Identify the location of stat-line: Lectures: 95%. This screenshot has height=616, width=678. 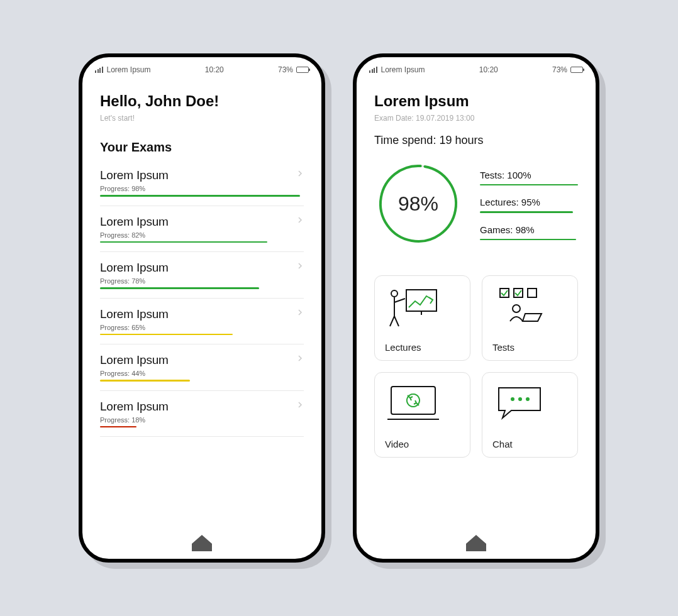
(529, 205).